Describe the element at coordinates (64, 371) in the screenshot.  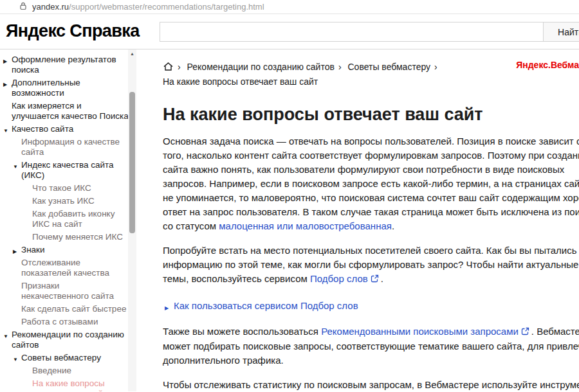
I see `sidebar-item: Введение` at that location.